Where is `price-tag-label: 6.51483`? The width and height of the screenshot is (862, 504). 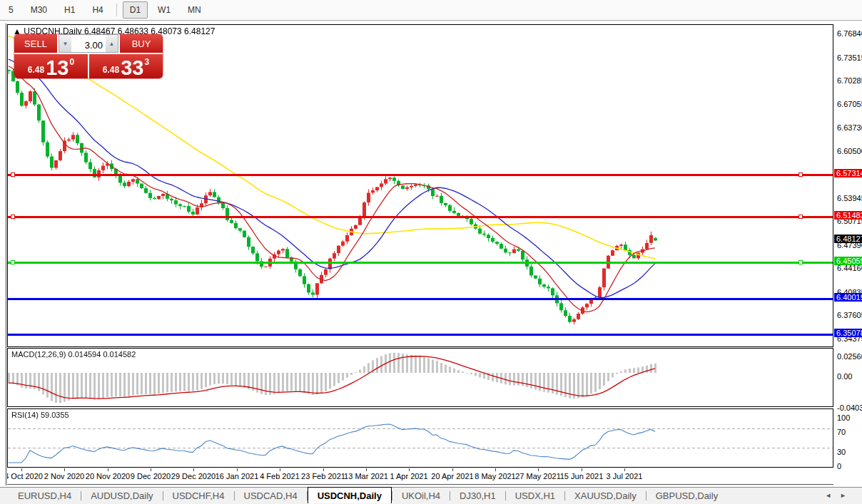
price-tag-label: 6.51483 is located at coordinates (848, 215).